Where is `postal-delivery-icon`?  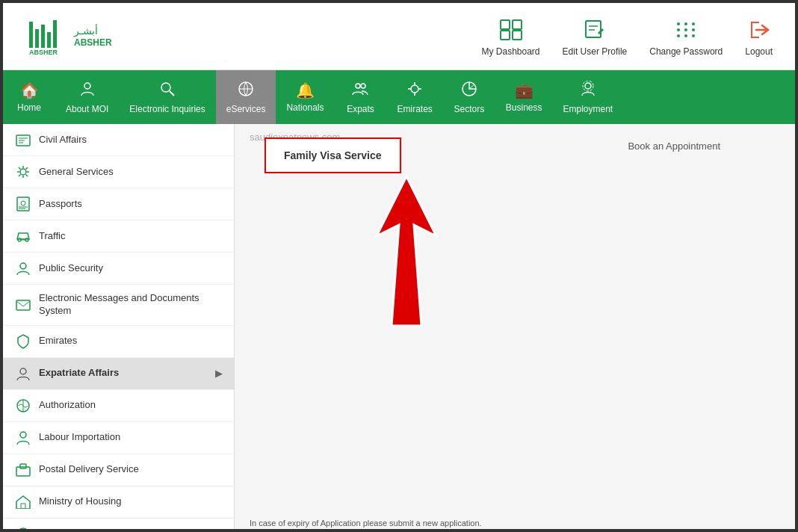
postal-delivery-icon is located at coordinates (23, 470).